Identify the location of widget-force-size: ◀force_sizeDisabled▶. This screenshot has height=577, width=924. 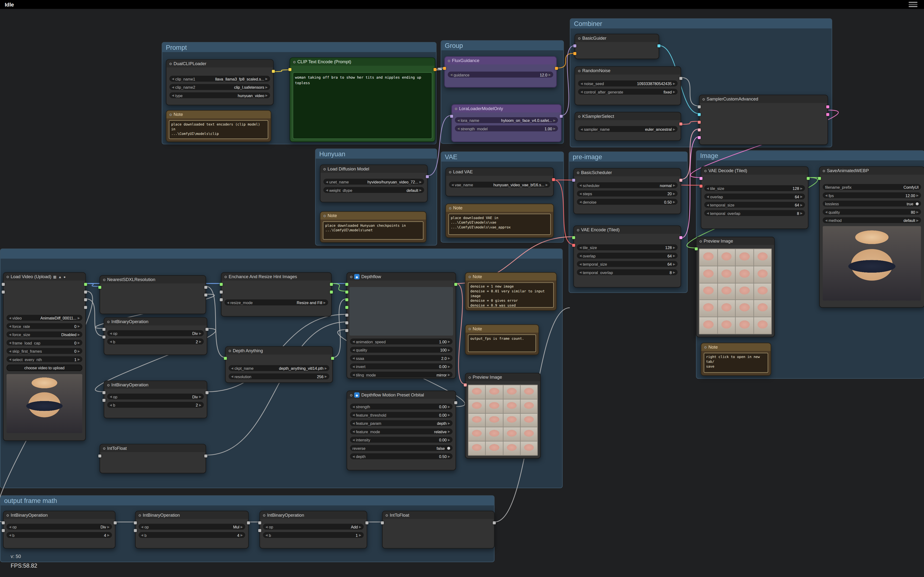
(44, 334).